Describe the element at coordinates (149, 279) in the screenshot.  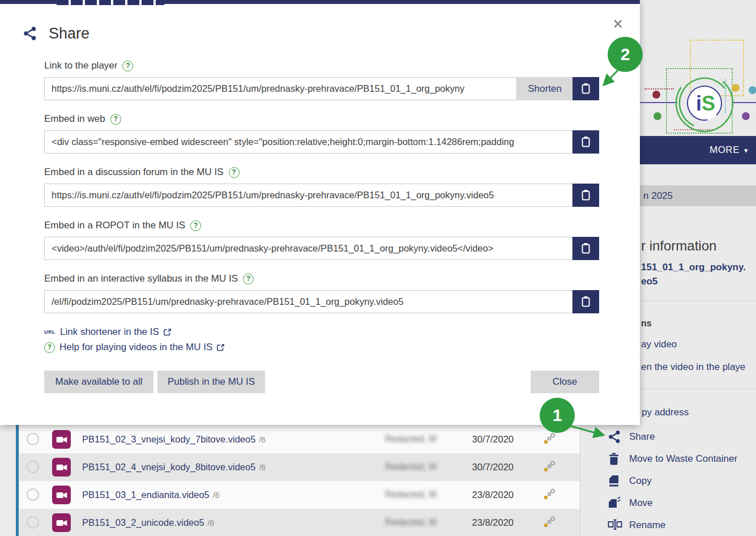
I see `field-label-syllabus: Embed in an interactive syllabus in the …` at that location.